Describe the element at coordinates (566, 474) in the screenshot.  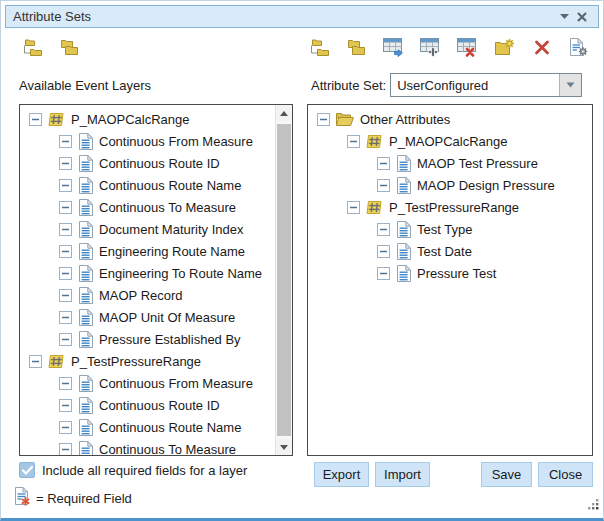
I see `close-button: Close` at that location.